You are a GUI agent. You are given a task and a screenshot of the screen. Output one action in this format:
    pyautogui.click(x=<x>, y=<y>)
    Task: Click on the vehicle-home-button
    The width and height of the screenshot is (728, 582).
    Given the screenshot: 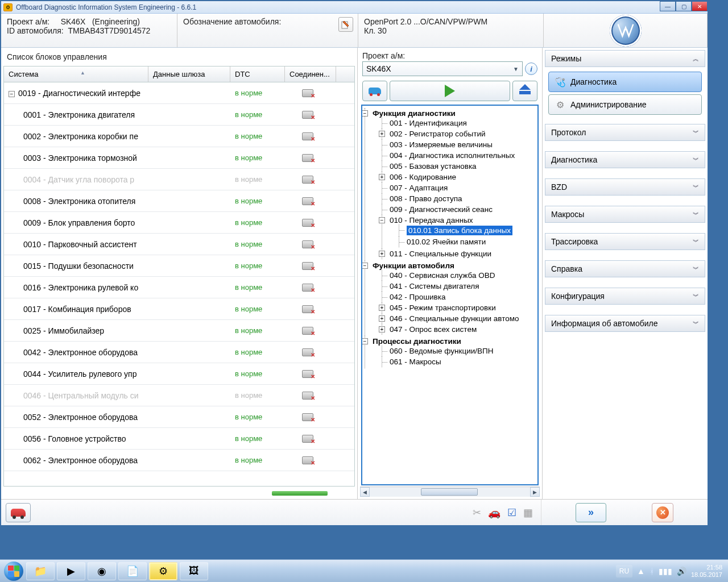 What is the action you would take?
    pyautogui.click(x=18, y=513)
    